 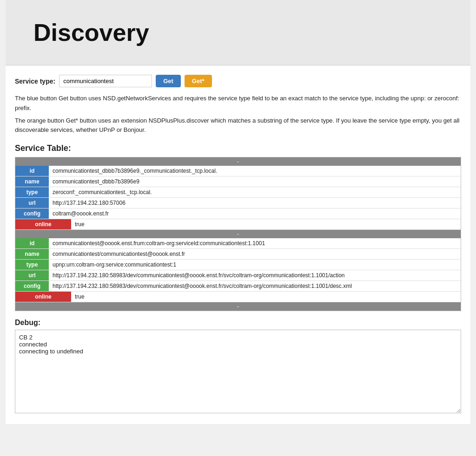 I want to click on field-value-config-1: coltram@ooook.enst.fr, so click(x=255, y=214).